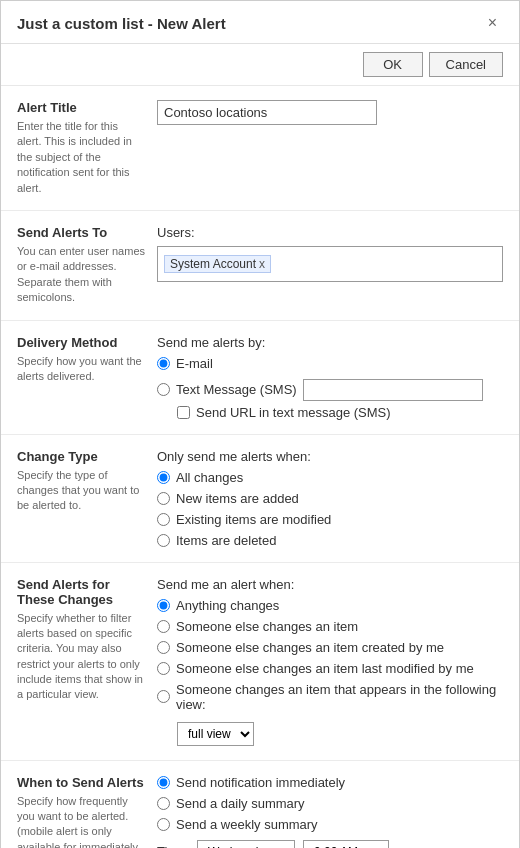  What do you see at coordinates (81, 491) in the screenshot?
I see `change-type-desc: Specify the type of changes that you wan…` at bounding box center [81, 491].